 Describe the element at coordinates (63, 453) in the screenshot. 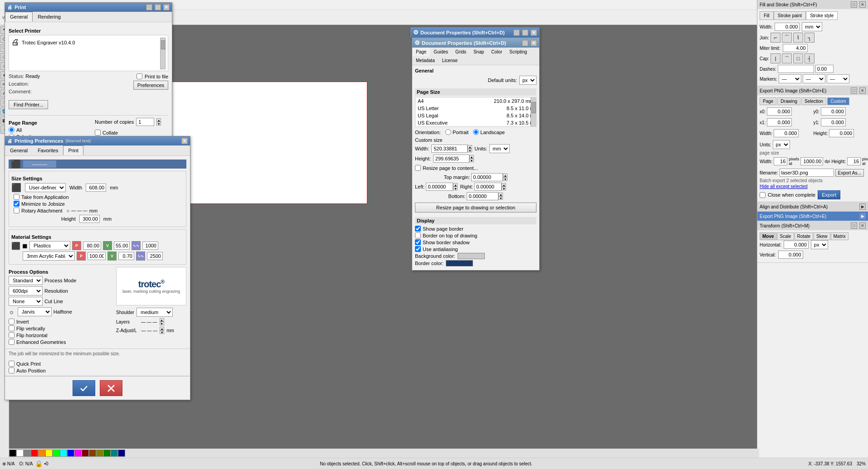

I see `palette-cyan` at that location.